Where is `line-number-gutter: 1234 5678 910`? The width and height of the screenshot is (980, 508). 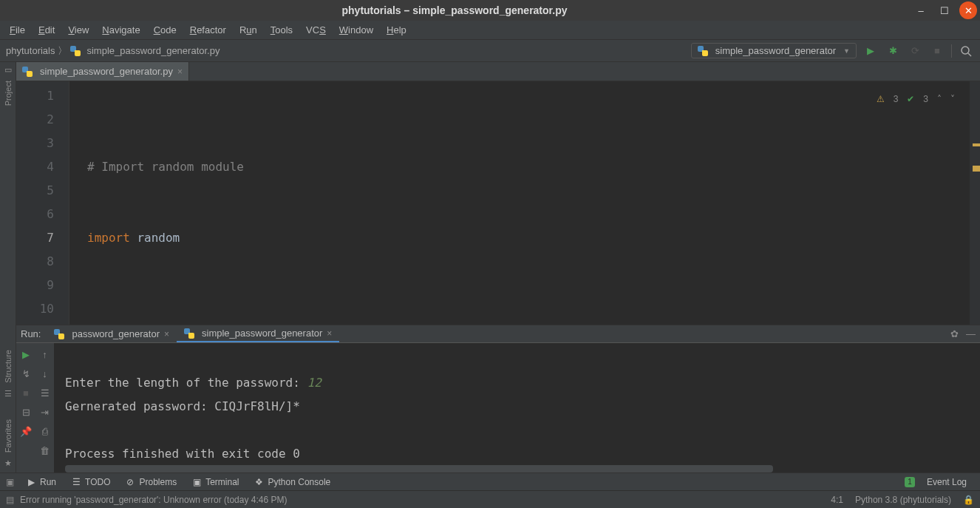
line-number-gutter: 1234 5678 910 is located at coordinates (43, 203).